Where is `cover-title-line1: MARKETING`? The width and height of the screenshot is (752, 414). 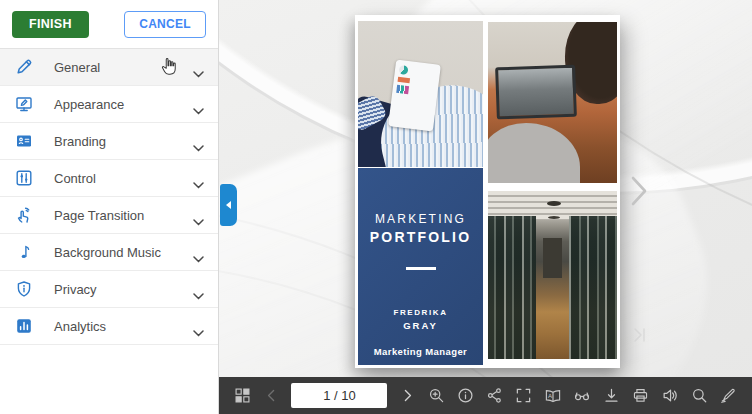 cover-title-line1: MARKETING is located at coordinates (420, 219).